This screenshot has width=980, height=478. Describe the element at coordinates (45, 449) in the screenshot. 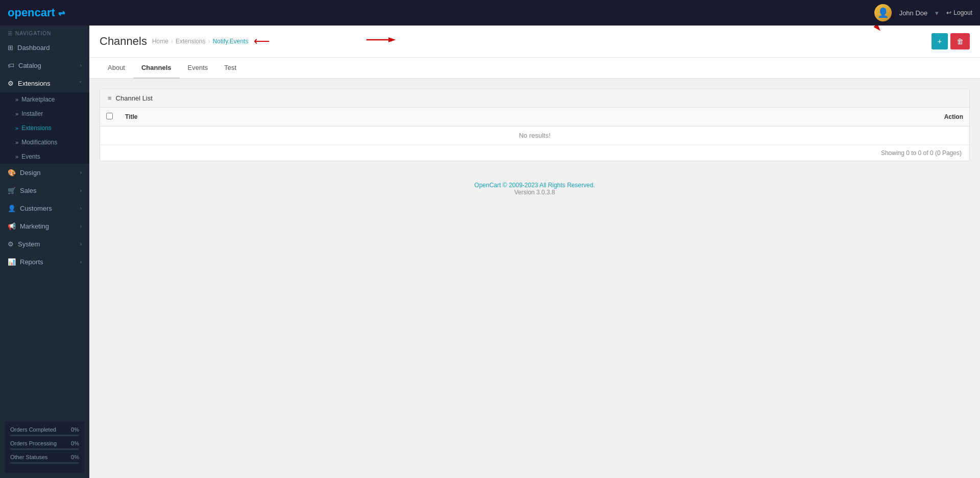

I see `stat-bar-processing` at that location.